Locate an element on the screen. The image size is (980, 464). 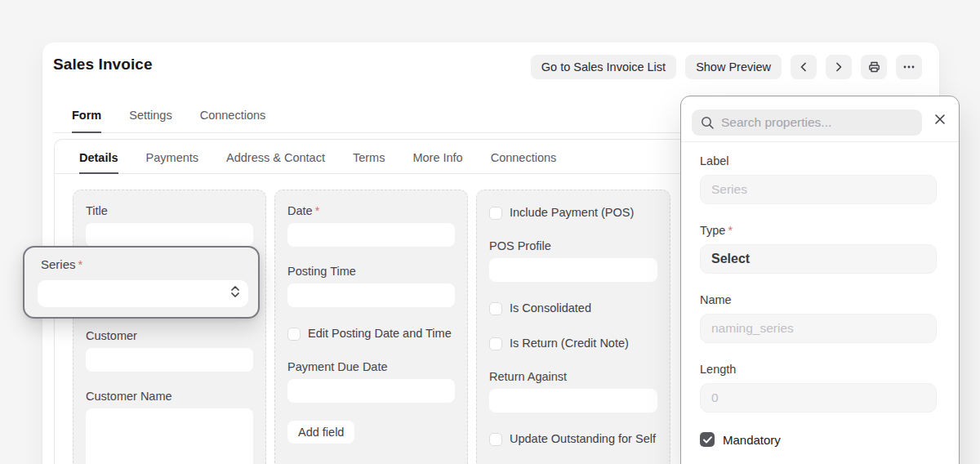
return-against-input is located at coordinates (573, 400).